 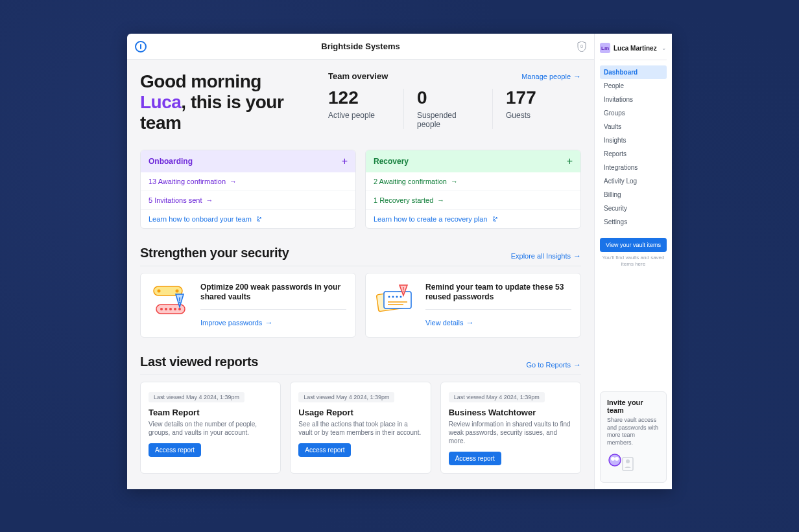 I want to click on invite-title: Invite your team, so click(x=633, y=406).